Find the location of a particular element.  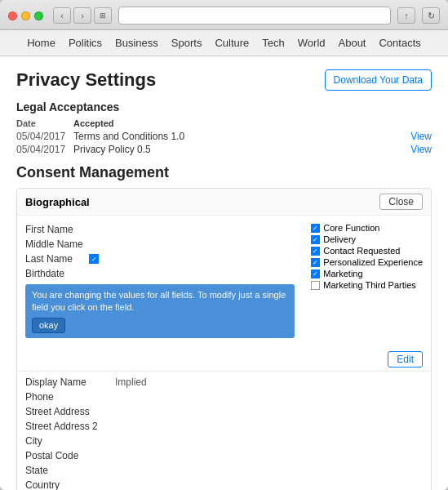

opt-marketing-third: Marketing Third Parties is located at coordinates (367, 285).